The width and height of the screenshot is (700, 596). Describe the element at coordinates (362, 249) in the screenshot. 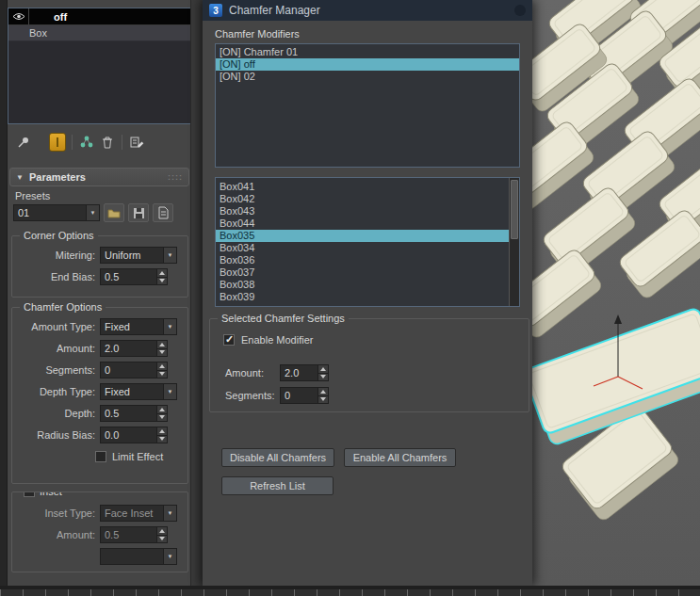

I see `list-item: Box034` at that location.